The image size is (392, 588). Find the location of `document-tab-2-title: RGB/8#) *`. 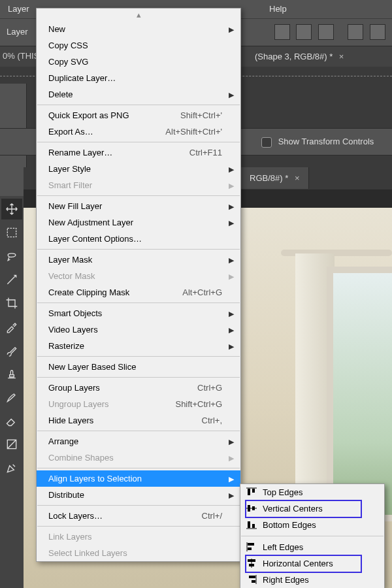

document-tab-2-title: RGB/8#) * is located at coordinates (269, 178).